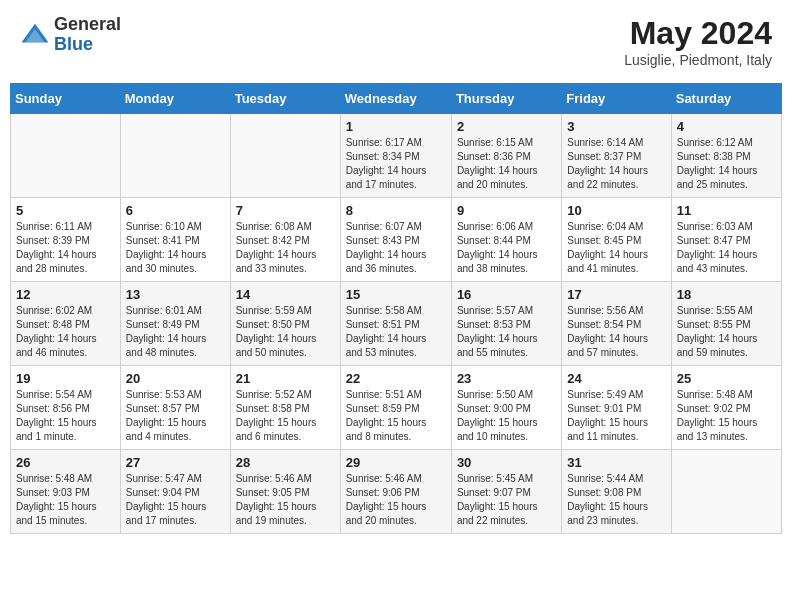  Describe the element at coordinates (66, 462) in the screenshot. I see `day-number: 26` at that location.